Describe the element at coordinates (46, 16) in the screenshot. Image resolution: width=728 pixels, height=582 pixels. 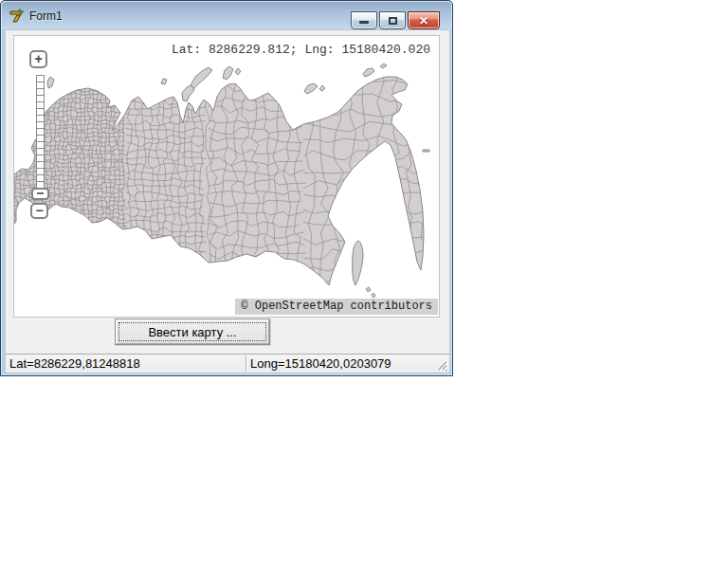
I see `window-title: Form1` at that location.